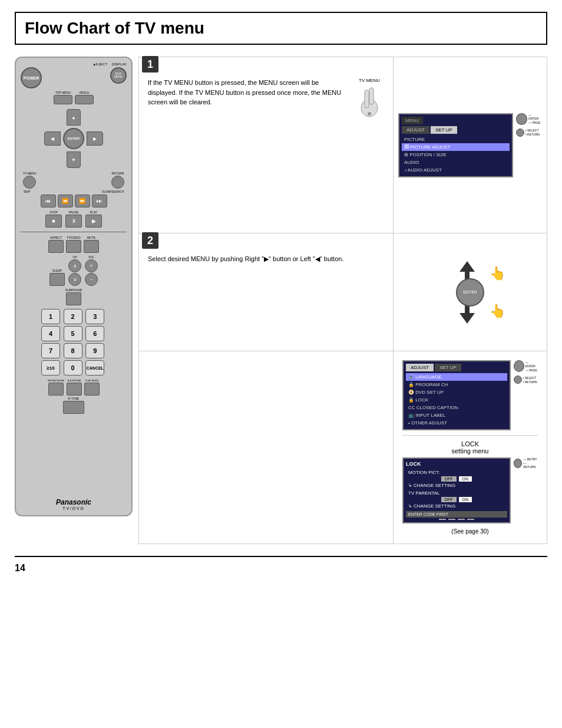 The image size is (562, 728). I want to click on ch-down-button: ∨, so click(75, 279).